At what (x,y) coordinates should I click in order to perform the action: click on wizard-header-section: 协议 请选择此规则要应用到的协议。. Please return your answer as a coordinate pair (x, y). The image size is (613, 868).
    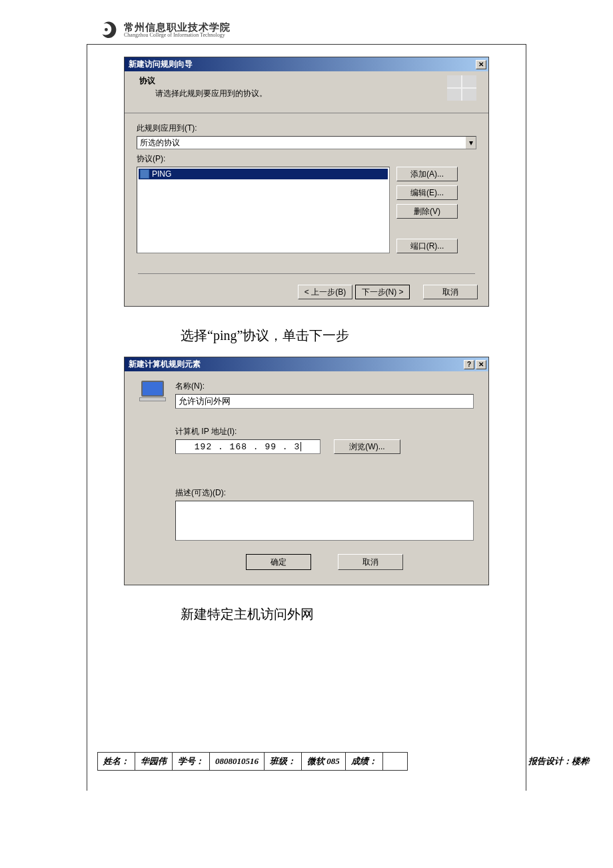
    Looking at the image, I should click on (306, 92).